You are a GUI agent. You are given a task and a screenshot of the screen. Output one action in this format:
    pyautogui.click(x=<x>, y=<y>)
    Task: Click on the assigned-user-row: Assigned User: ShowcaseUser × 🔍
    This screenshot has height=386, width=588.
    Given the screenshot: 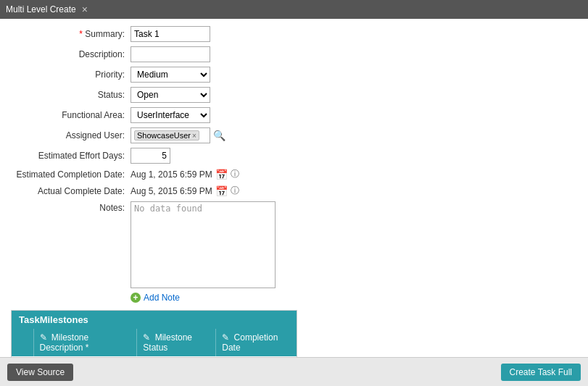 What is the action you would take?
    pyautogui.click(x=294, y=135)
    